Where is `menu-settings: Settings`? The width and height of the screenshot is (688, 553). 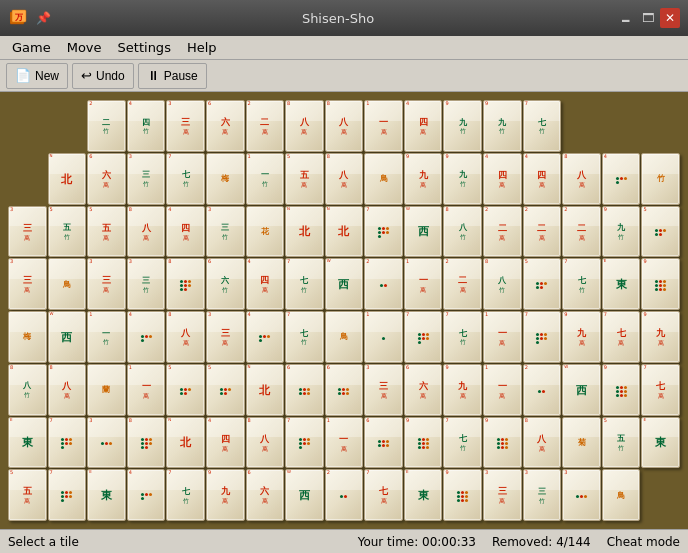 menu-settings: Settings is located at coordinates (144, 48).